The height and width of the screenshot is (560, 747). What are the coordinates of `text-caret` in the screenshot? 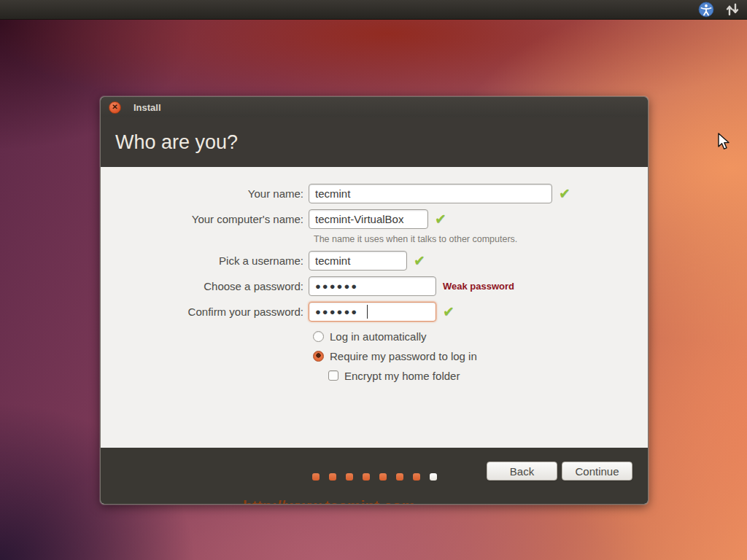 It's located at (368, 312).